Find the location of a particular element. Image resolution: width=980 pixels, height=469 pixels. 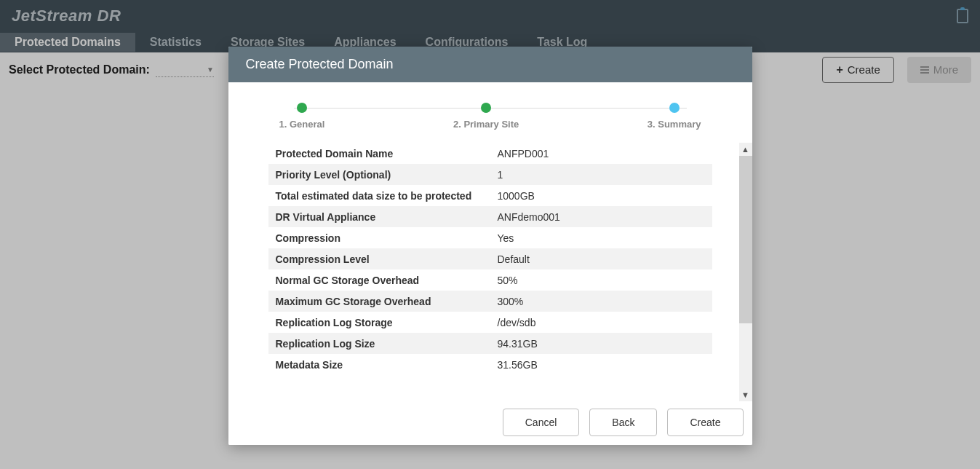

summary-label: Metadata Size is located at coordinates (380, 364).